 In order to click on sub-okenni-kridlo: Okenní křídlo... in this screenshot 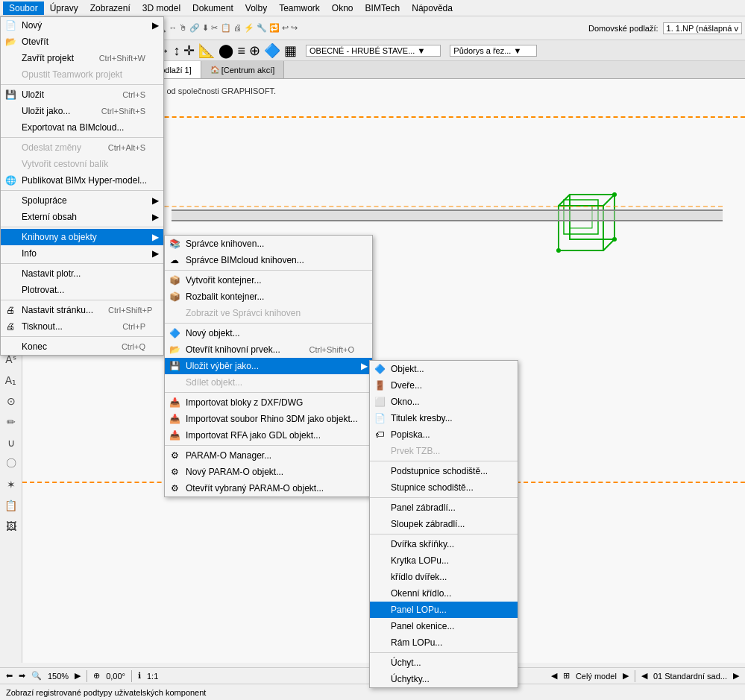, I will do `click(444, 593)`.